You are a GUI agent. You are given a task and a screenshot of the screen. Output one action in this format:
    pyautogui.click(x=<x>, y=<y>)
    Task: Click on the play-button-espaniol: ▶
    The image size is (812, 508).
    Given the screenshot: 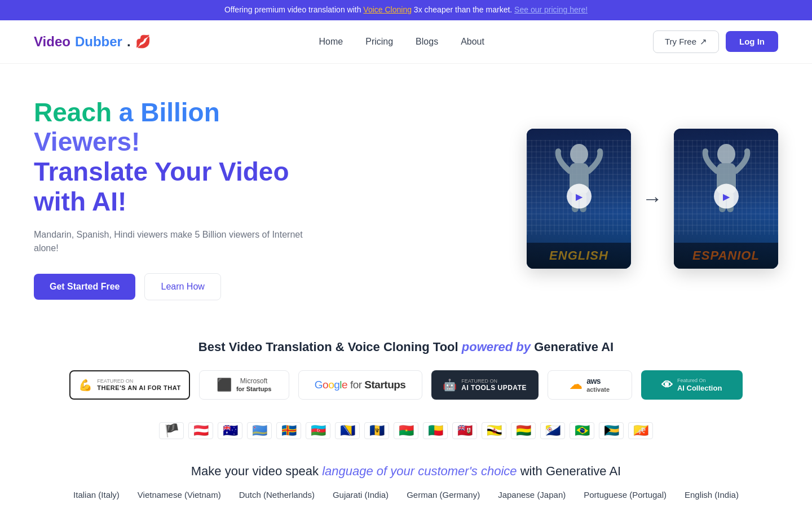 What is the action you would take?
    pyautogui.click(x=726, y=196)
    